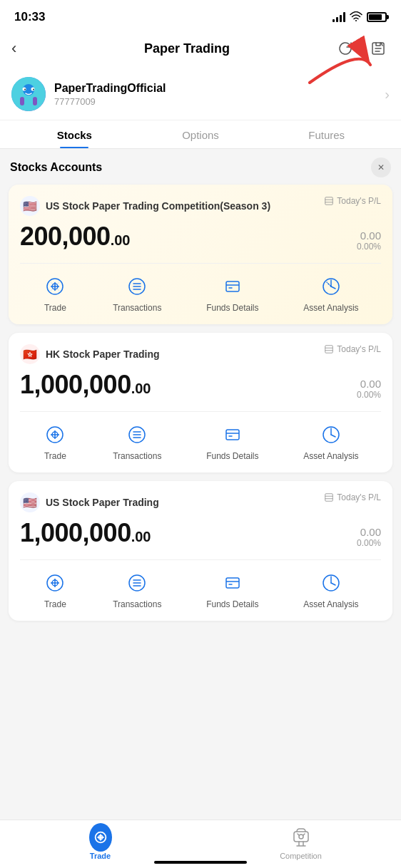  What do you see at coordinates (378, 48) in the screenshot?
I see `share-button` at bounding box center [378, 48].